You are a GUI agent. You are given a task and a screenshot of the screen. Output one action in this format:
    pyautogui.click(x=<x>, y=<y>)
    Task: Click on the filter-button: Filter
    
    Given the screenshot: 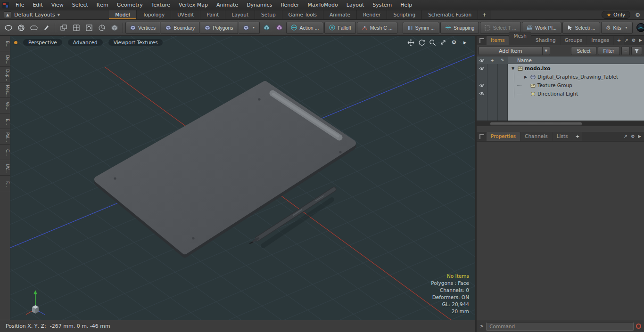 What is the action you would take?
    pyautogui.click(x=609, y=51)
    